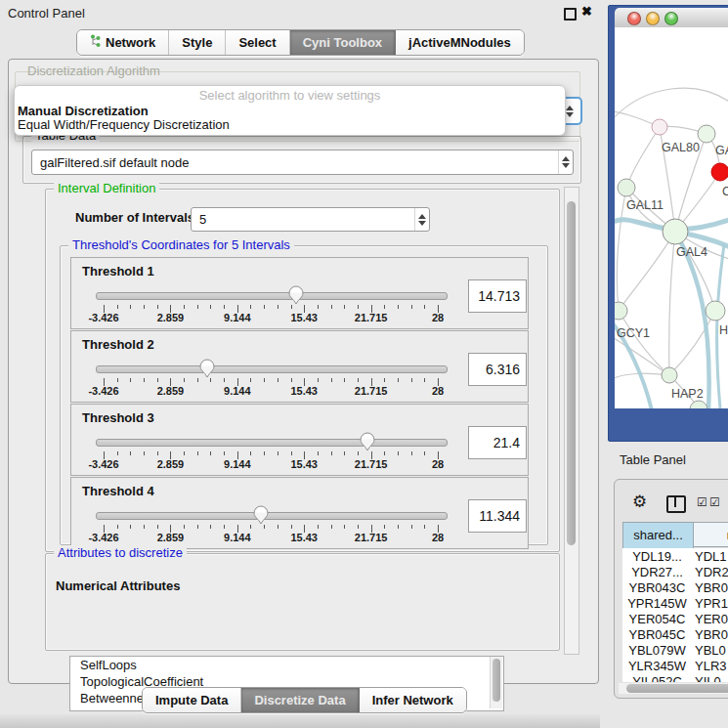 This screenshot has width=728, height=728. I want to click on tab-style: Style, so click(197, 43).